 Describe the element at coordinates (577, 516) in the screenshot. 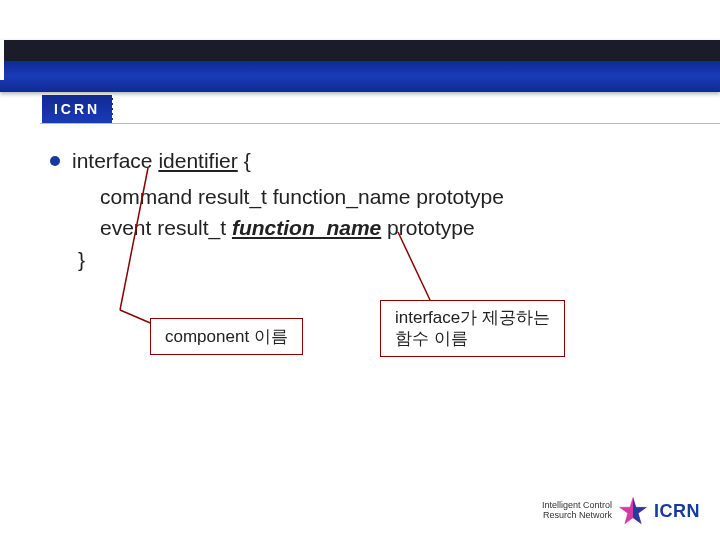

I see `footer-line2: Resurch Network` at that location.